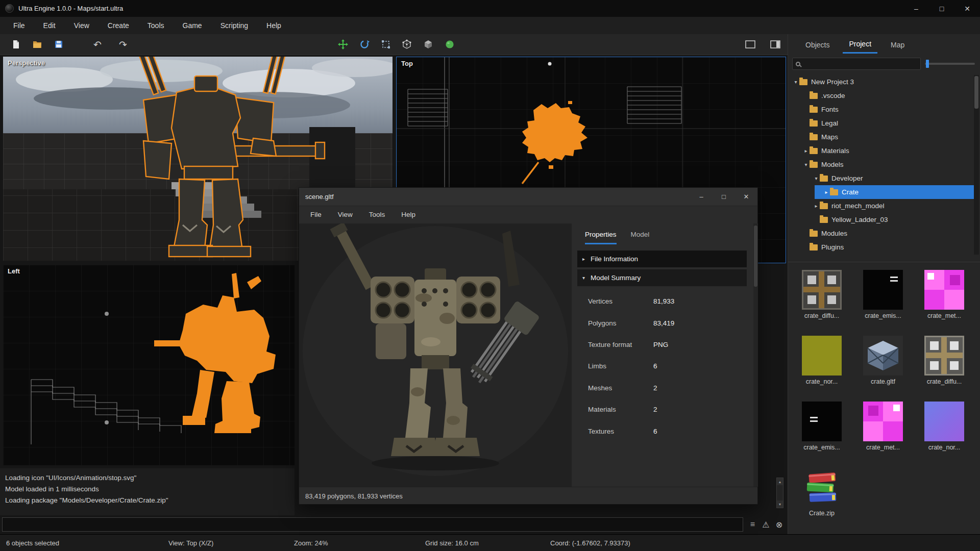 This screenshot has height=551, width=980. Describe the element at coordinates (822, 498) in the screenshot. I see `asset-crate-zip: Crate.zip` at that location.